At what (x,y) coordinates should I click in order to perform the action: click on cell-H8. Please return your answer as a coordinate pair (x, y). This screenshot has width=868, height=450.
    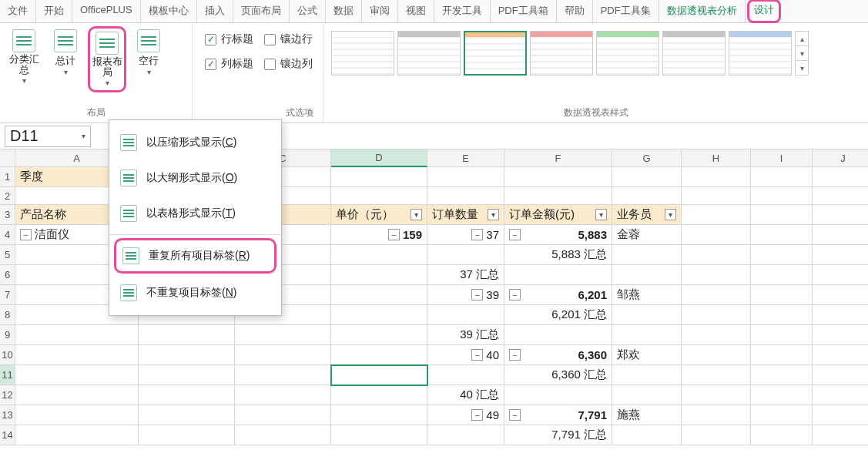
    Looking at the image, I should click on (716, 315).